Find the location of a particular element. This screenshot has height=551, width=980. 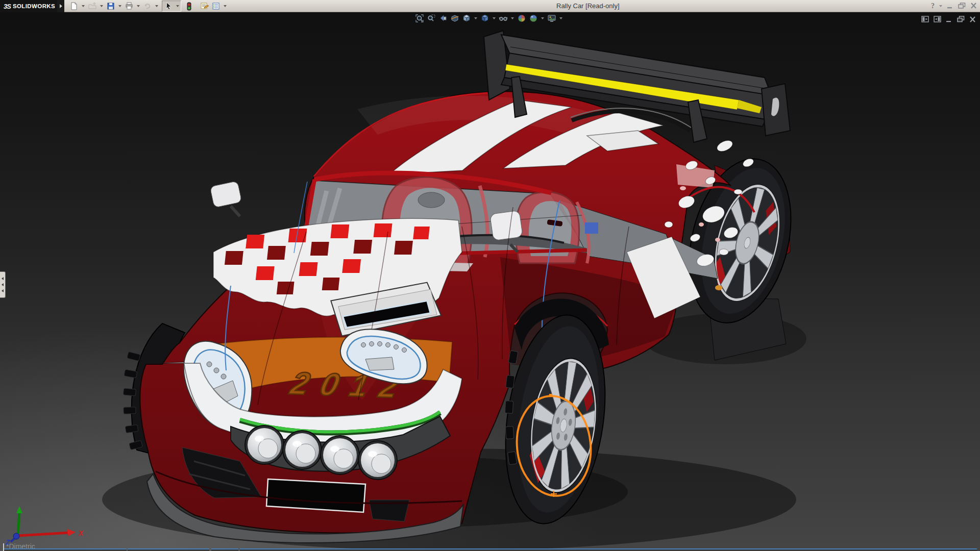

traffic-light-icon is located at coordinates (189, 6).